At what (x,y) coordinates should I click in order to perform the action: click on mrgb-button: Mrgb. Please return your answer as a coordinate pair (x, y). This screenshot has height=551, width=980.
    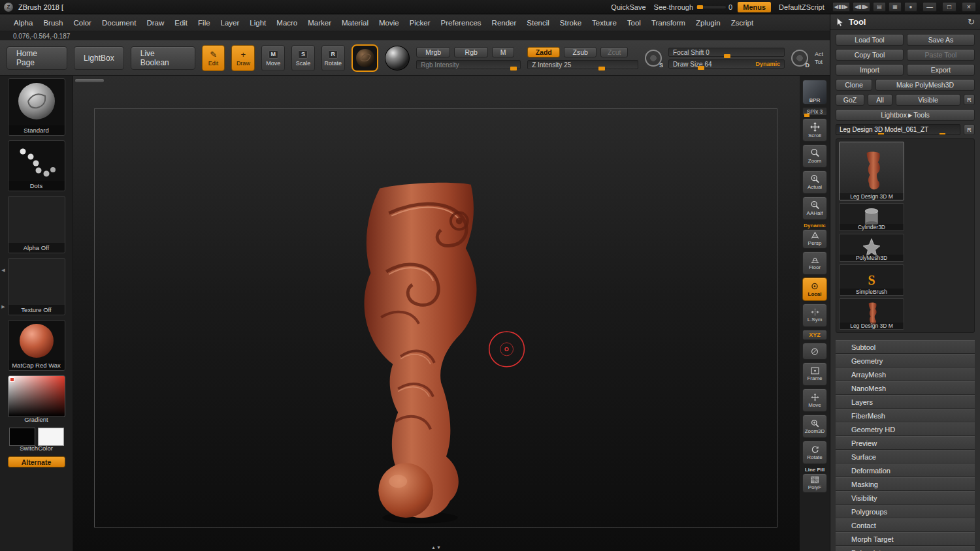
    Looking at the image, I should click on (433, 52).